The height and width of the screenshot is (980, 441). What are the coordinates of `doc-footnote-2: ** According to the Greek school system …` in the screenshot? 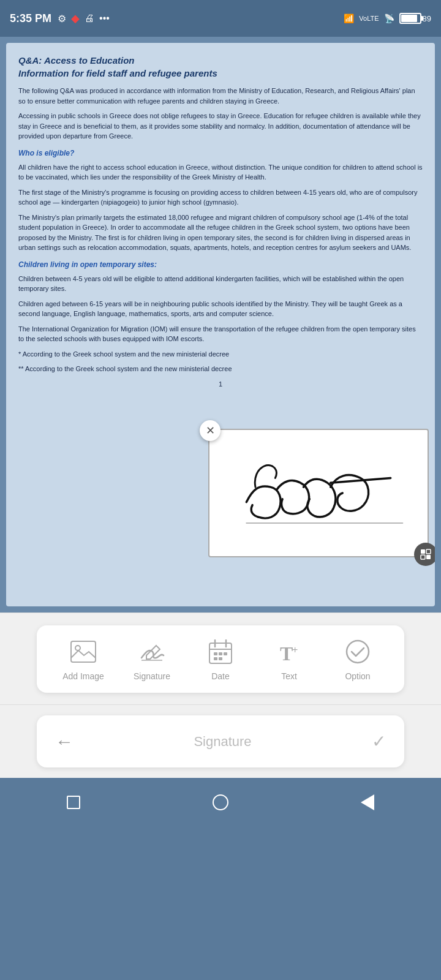 It's located at (221, 369).